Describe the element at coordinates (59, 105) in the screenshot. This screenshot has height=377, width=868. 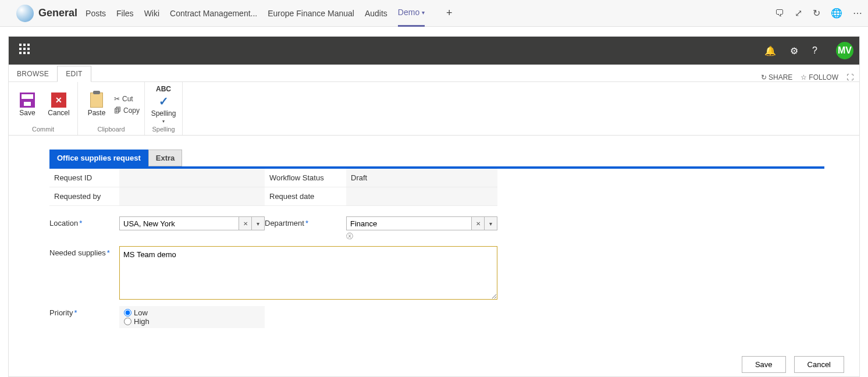
I see `ribbon-cancel-button: ✕ Cancel` at that location.